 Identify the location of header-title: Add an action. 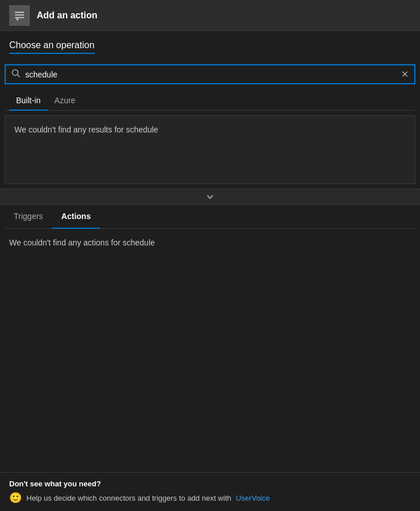
(67, 15).